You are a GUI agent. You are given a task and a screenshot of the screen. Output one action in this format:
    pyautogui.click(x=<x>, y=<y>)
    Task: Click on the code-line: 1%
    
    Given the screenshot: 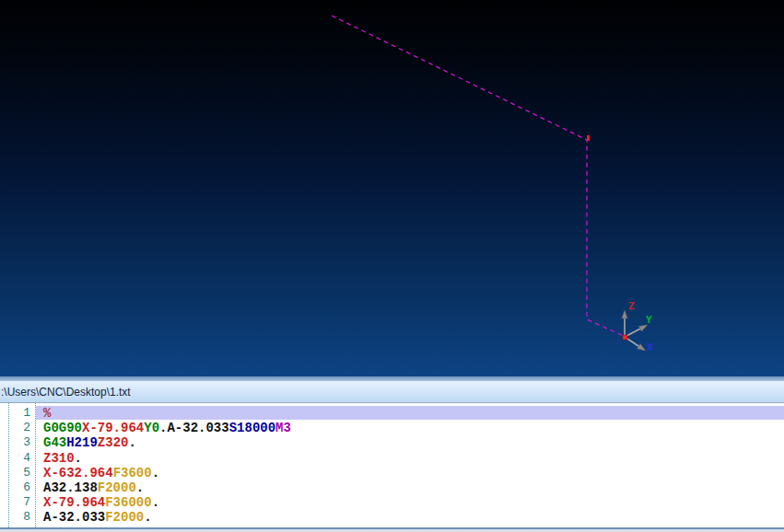 What is the action you would take?
    pyautogui.click(x=392, y=413)
    